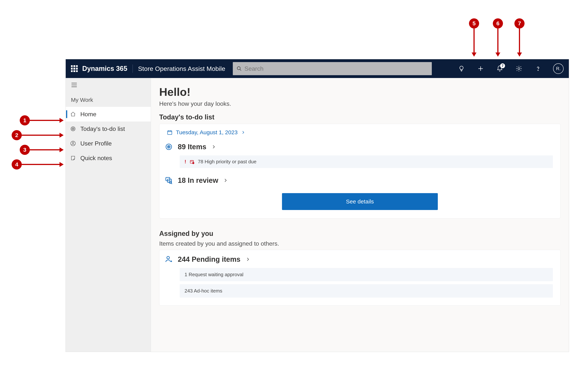 This screenshot has width=588, height=366. I want to click on sidebar-item-profile: User Profile, so click(108, 143).